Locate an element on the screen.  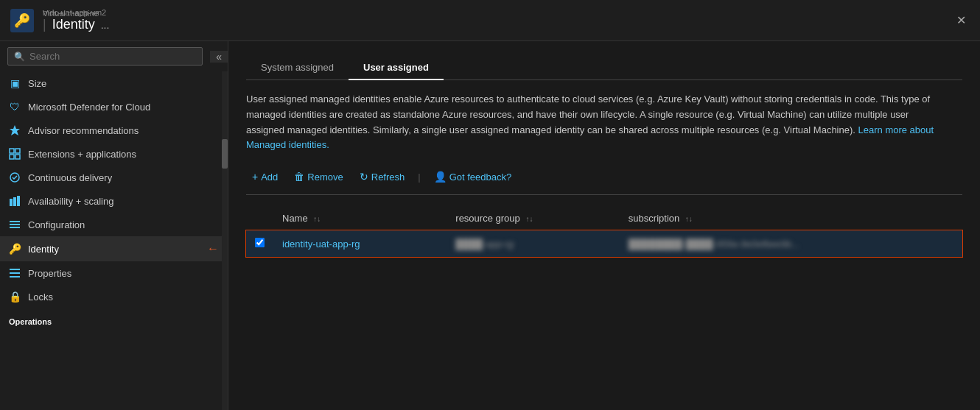
sort-sub-icon: ↑↓ is located at coordinates (689, 219).